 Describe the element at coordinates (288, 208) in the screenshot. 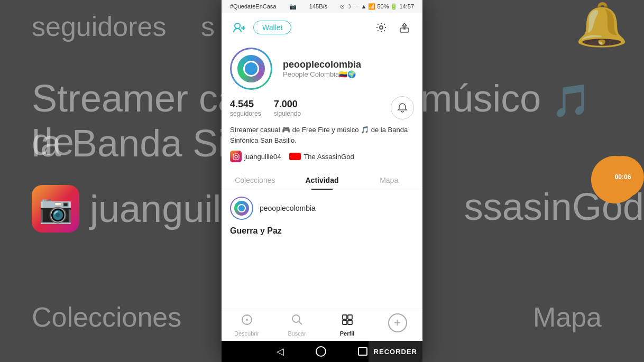

I see `activity-username: peooplecolombia` at that location.